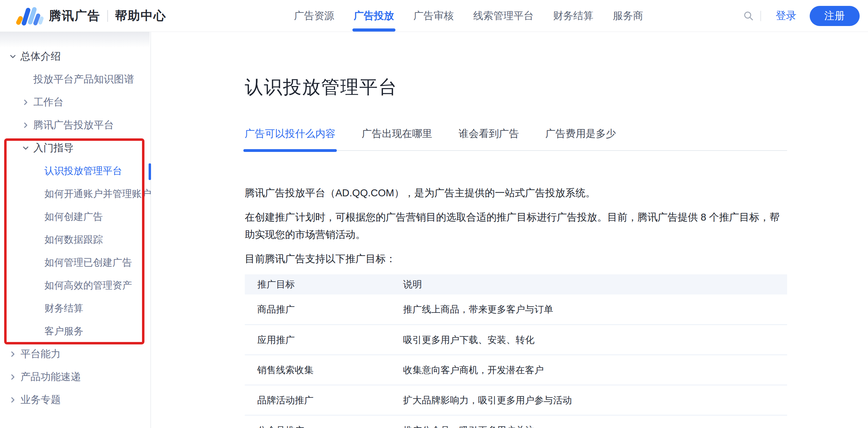 Image resolution: width=868 pixels, height=428 pixels. Describe the element at coordinates (516, 309) in the screenshot. I see `table-row: 商品推广 推广线上商品，带来更多客户与订单` at that location.